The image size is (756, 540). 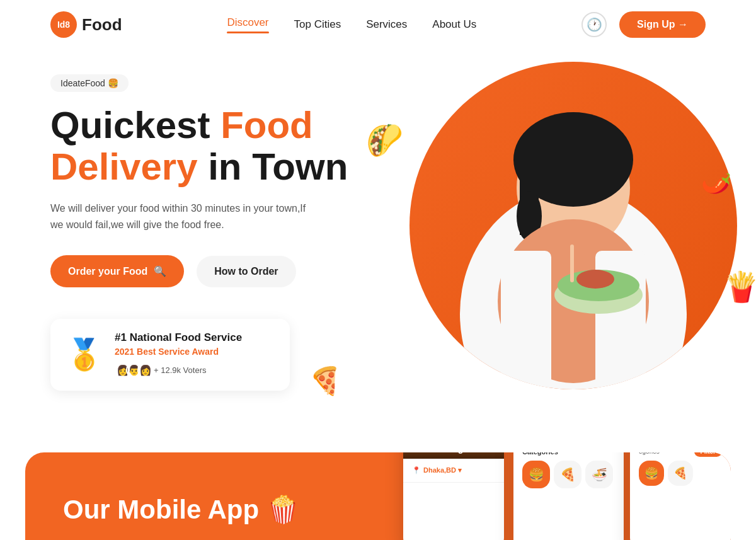 What do you see at coordinates (536, 474) in the screenshot?
I see `category-burger: 🍔` at bounding box center [536, 474].